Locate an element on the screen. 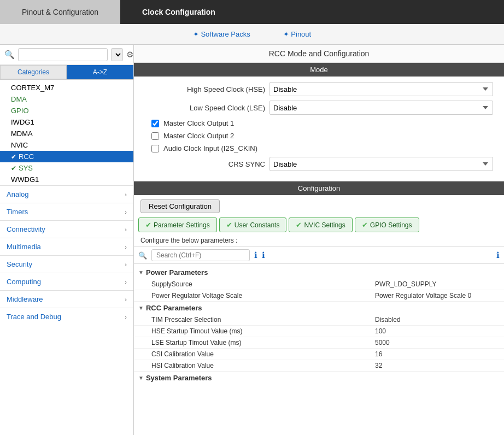  lse-select: Disable is located at coordinates (382, 108).